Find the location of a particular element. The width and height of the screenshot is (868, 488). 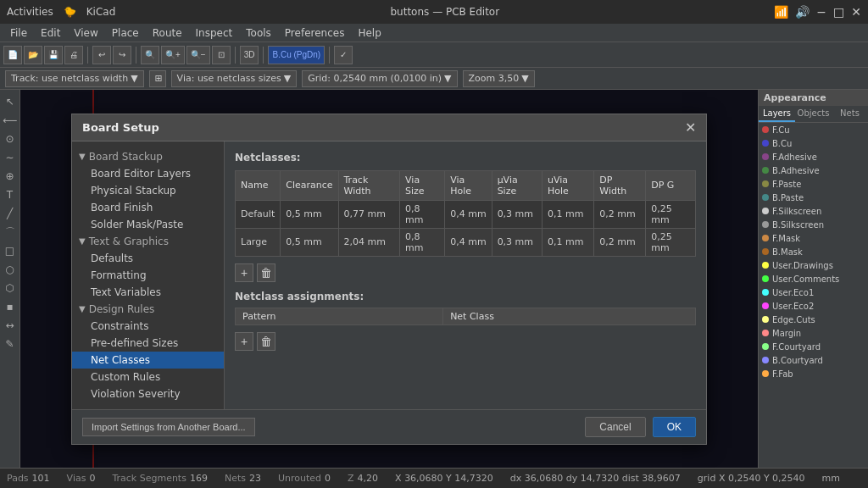

tree-item-text-variables: Text Variables is located at coordinates (147, 292).